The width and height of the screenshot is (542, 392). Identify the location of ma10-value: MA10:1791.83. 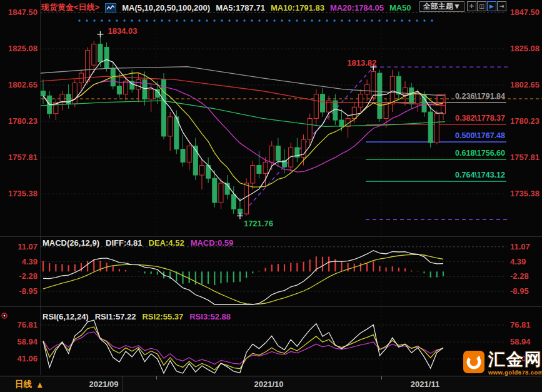
(298, 8).